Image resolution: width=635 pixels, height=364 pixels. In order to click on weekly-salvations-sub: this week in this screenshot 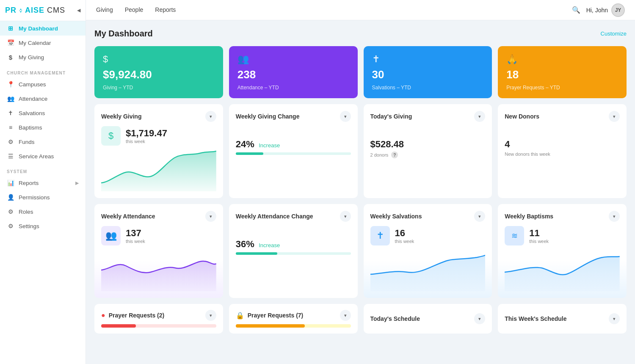, I will do `click(405, 241)`.